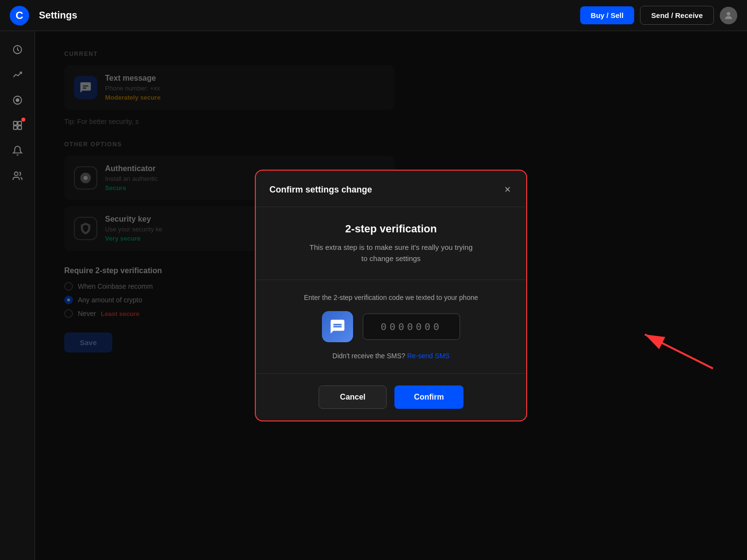 The height and width of the screenshot is (560, 747). I want to click on page-title: Settings, so click(309, 16).